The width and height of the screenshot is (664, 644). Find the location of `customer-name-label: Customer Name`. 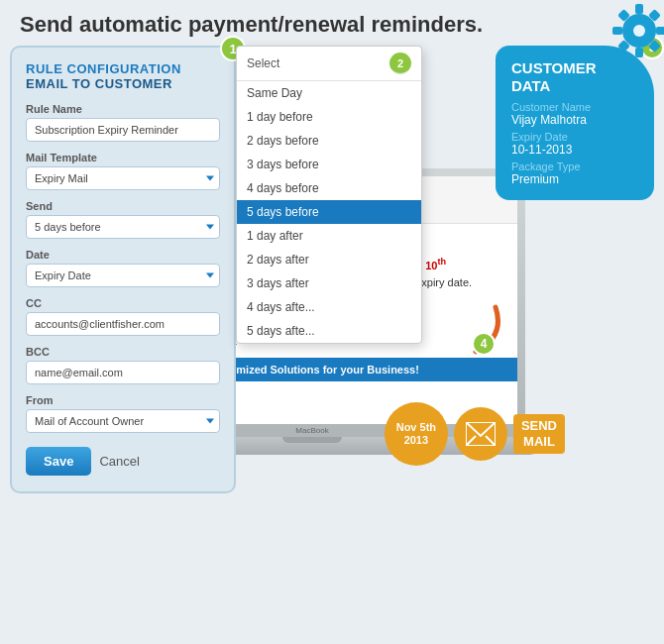

customer-name-label: Customer Name is located at coordinates (575, 107).